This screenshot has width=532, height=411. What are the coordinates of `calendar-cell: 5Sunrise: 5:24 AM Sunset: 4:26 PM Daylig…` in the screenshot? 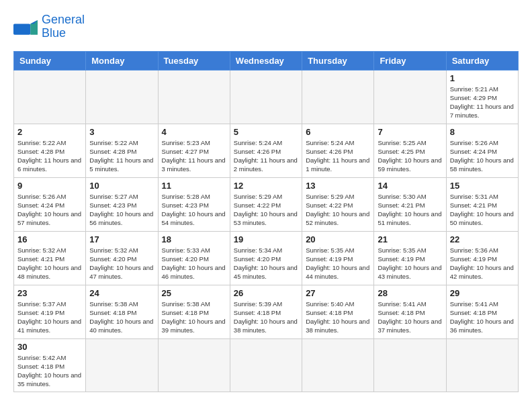 It's located at (266, 150).